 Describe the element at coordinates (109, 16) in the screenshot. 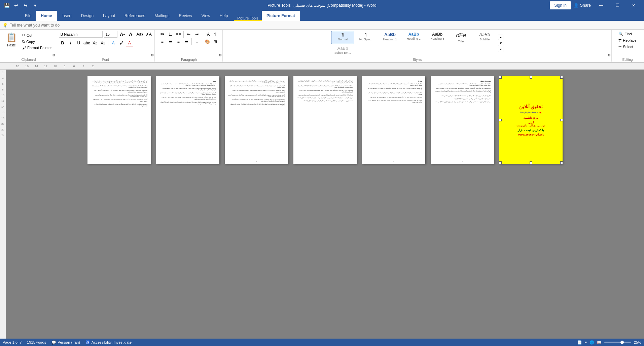

I see `tab-layout: Layout` at that location.